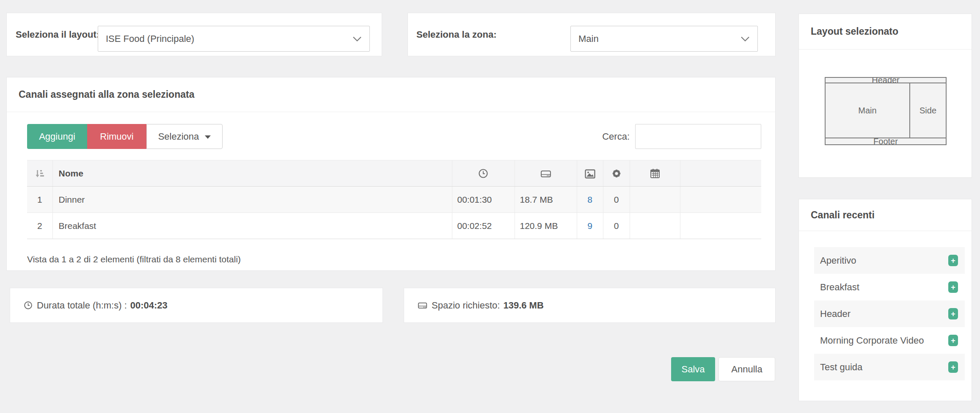 This screenshot has height=413, width=980. What do you see at coordinates (590, 306) in the screenshot?
I see `required-space-card: Spazio richiesto: 139.6 MB` at bounding box center [590, 306].